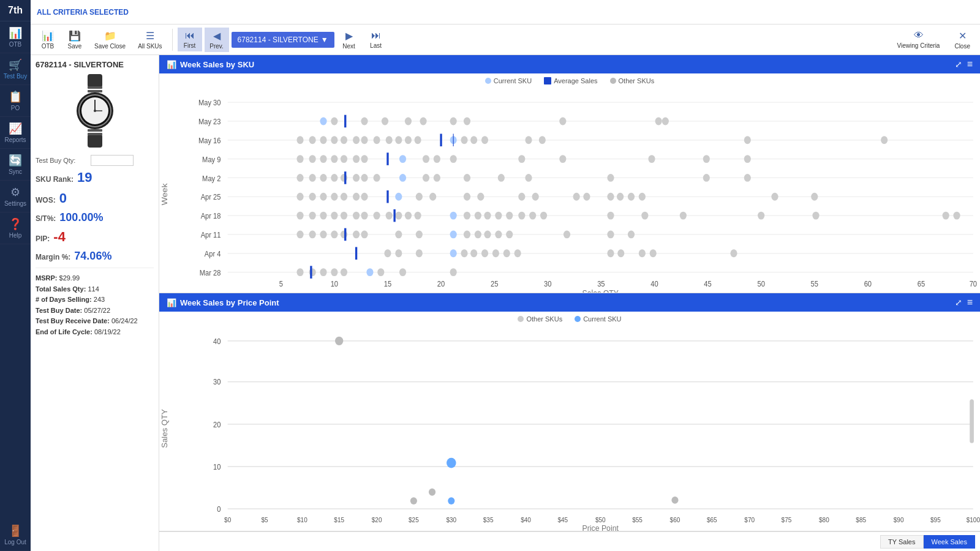 The width and height of the screenshot is (980, 551). Describe the element at coordinates (55, 179) in the screenshot. I see `sku-rank-label: SKU Rank:` at that location.